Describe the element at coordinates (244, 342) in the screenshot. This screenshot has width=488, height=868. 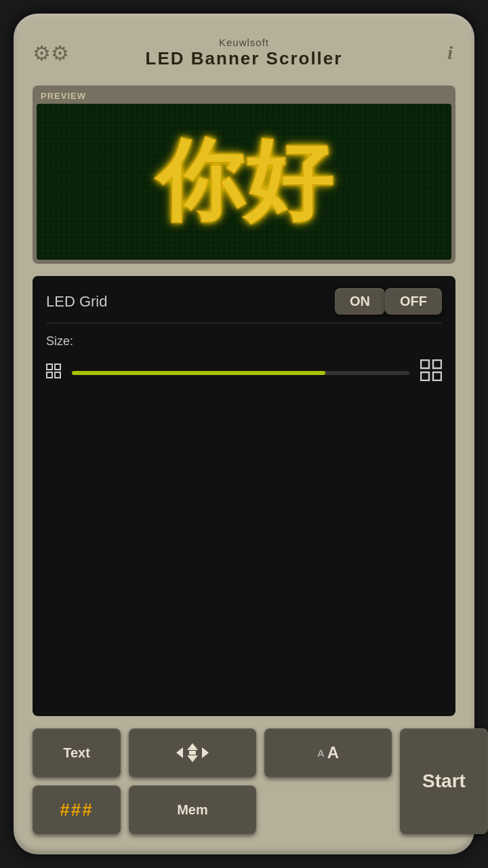
I see `size-label: Size:` at that location.